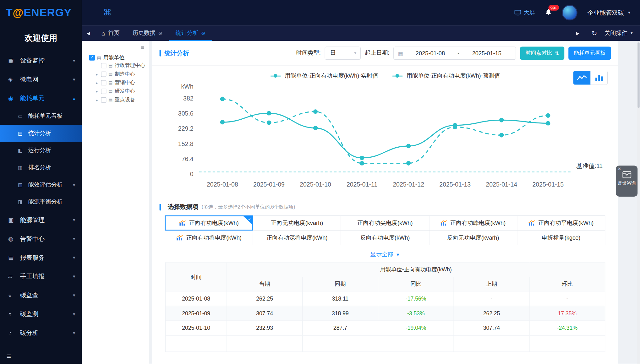  I want to click on legend-marker-icon, so click(397, 76).